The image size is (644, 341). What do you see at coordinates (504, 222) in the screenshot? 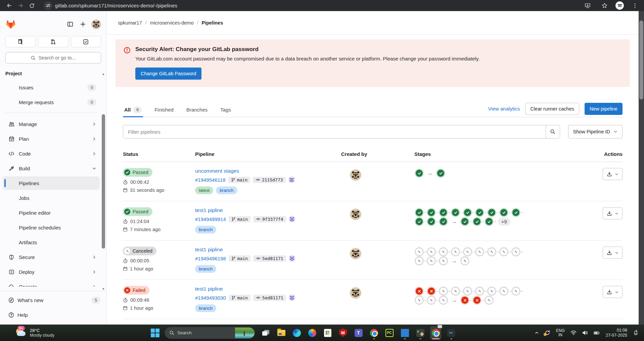
I see `stages-more-badge: +9` at bounding box center [504, 222].